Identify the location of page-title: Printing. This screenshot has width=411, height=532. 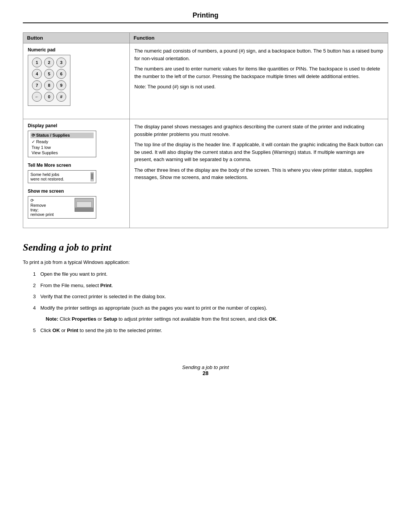
(206, 15).